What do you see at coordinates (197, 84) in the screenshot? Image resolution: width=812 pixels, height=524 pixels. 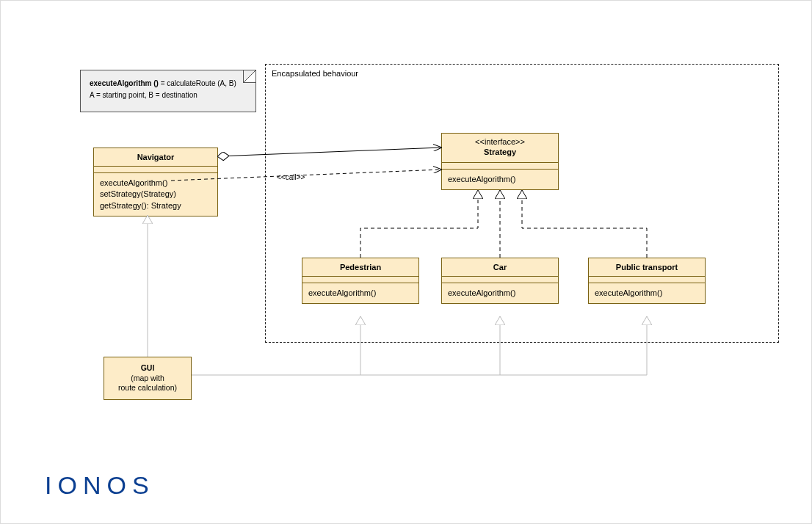 I see `note-line-1-rest: = calculateRoute (A, B)` at bounding box center [197, 84].